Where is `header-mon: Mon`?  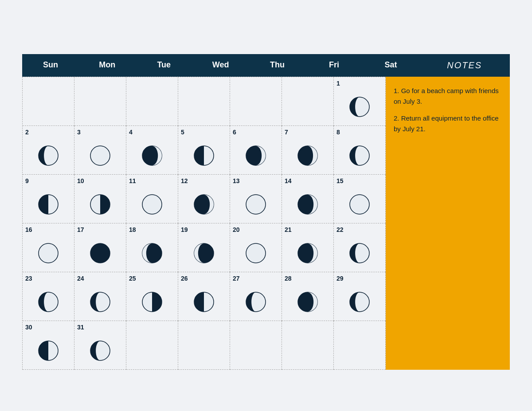
header-mon: Mon is located at coordinates (107, 66).